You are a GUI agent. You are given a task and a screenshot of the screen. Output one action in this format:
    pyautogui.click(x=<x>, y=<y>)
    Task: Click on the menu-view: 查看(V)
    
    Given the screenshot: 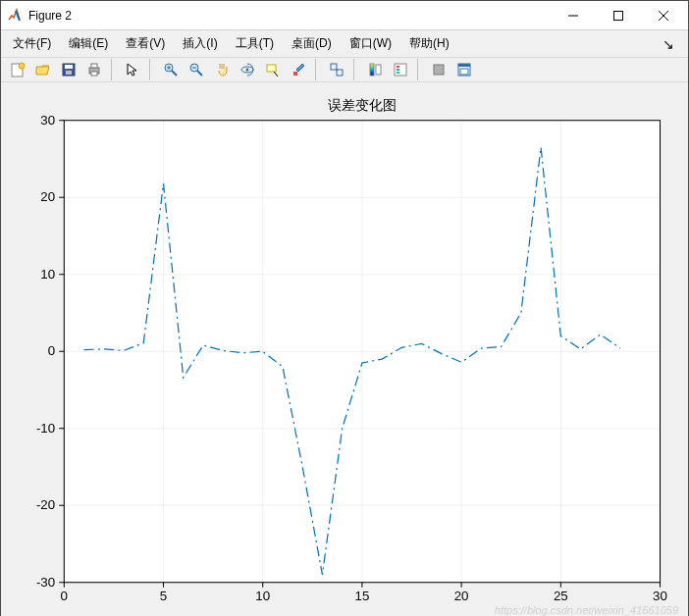 What is the action you would take?
    pyautogui.click(x=145, y=43)
    